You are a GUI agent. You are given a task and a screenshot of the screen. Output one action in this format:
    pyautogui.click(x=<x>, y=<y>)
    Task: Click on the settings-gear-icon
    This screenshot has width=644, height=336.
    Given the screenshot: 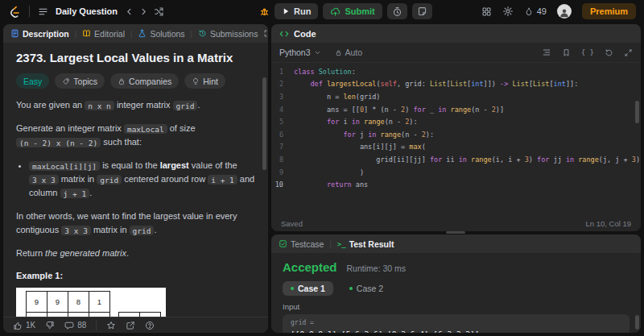 What is the action you would take?
    pyautogui.click(x=508, y=11)
    